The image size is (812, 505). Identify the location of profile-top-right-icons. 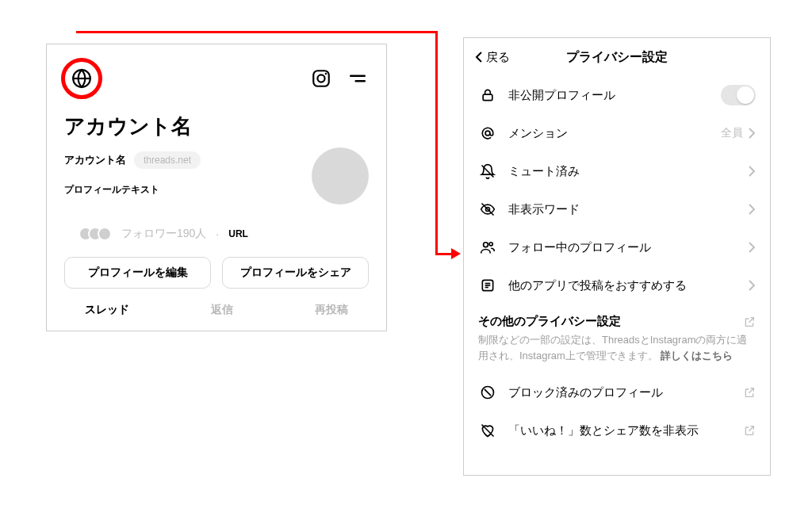
(339, 78).